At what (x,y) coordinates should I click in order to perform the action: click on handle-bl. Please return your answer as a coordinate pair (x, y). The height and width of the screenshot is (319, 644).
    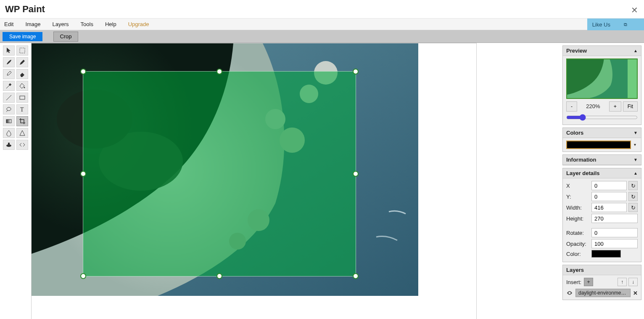
    Looking at the image, I should click on (83, 276).